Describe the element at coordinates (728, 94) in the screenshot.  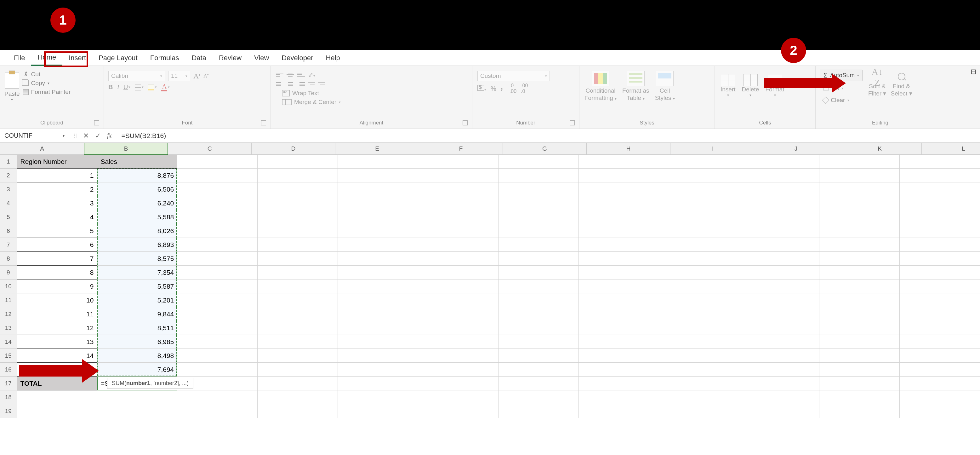
I see `insert-cells-button: Insert▾` at that location.